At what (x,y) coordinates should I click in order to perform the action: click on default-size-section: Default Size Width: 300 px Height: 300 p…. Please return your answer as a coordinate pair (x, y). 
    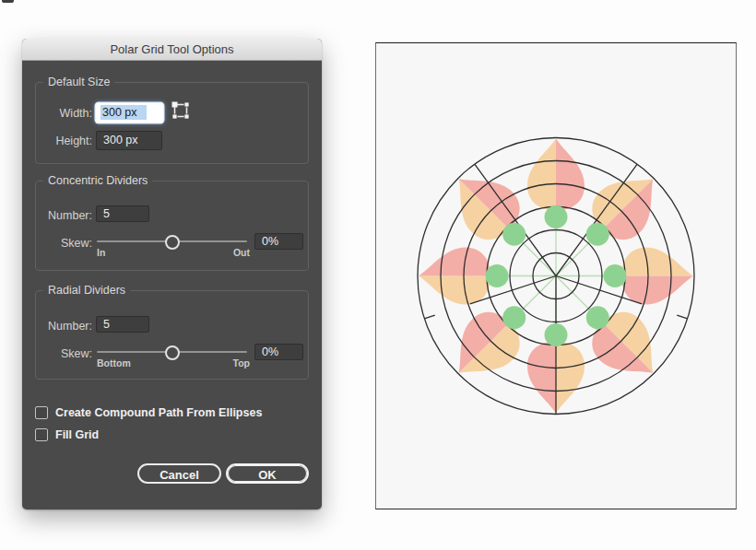
    Looking at the image, I should click on (171, 123).